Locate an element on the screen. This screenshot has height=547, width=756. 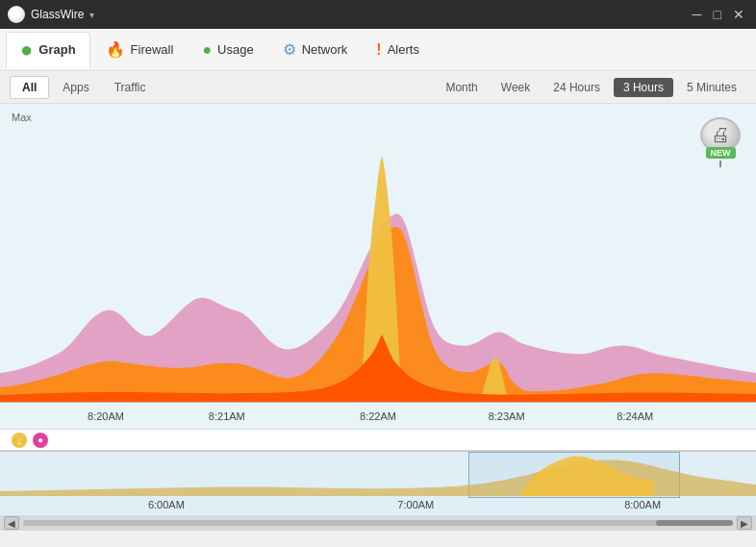
app-icons-row: ↓ ● is located at coordinates (378, 439).